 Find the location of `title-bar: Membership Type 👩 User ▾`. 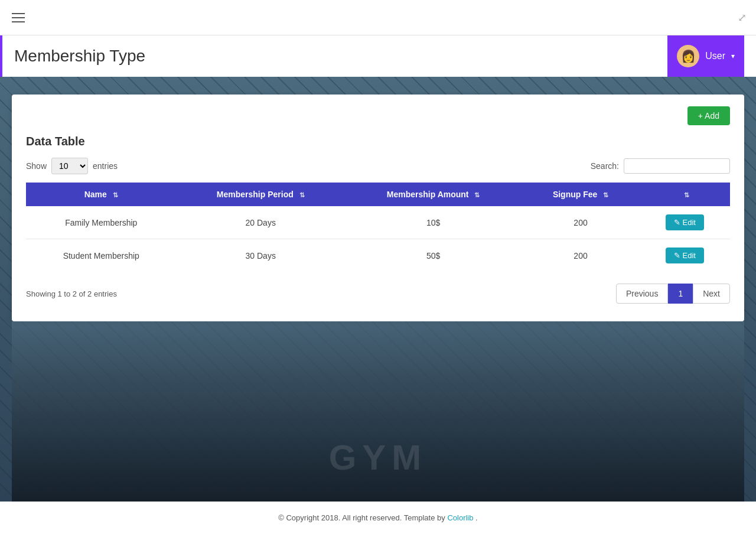

title-bar: Membership Type 👩 User ▾ is located at coordinates (378, 56).